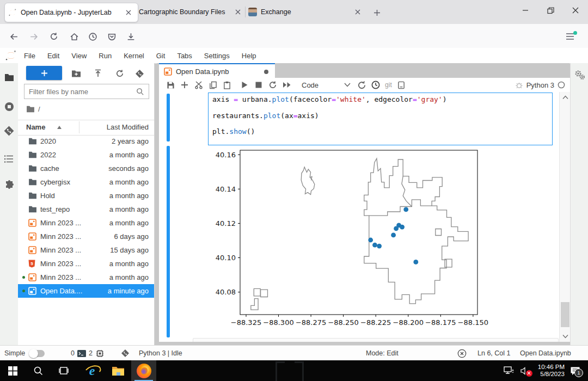  What do you see at coordinates (565, 315) in the screenshot?
I see `scrollbar-thumb` at bounding box center [565, 315].